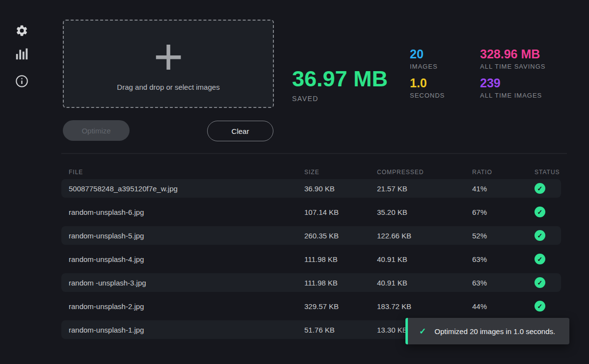  I want to click on file-name: random-unsplash-6.jpg, so click(187, 212).